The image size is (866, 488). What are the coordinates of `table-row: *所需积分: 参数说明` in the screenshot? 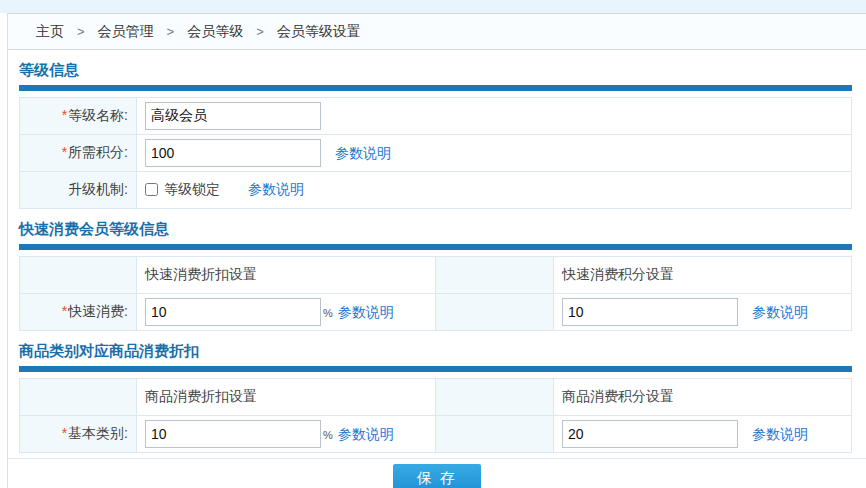 It's located at (436, 154).